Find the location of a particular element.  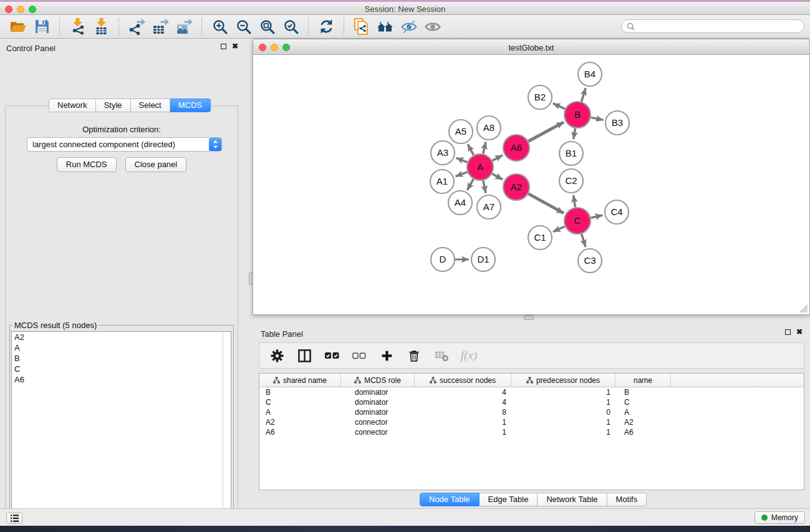

graph-node-A: A is located at coordinates (480, 167).